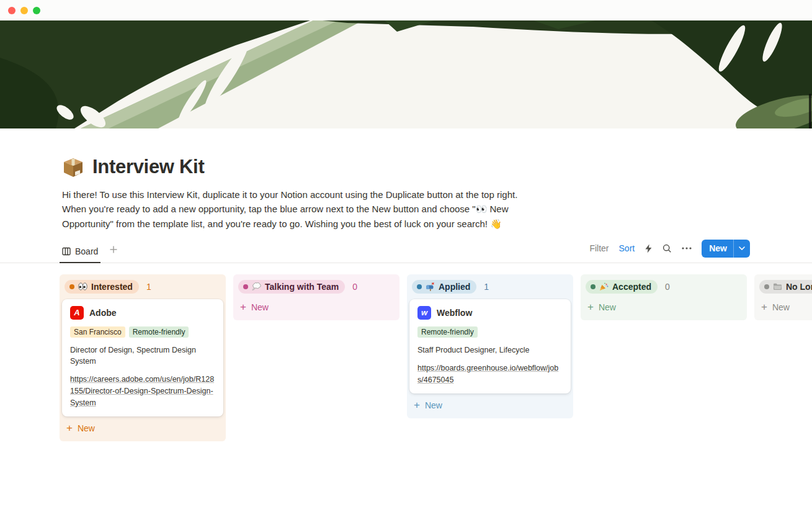 The image size is (812, 522). I want to click on mailbox-emoji-icon, so click(431, 287).